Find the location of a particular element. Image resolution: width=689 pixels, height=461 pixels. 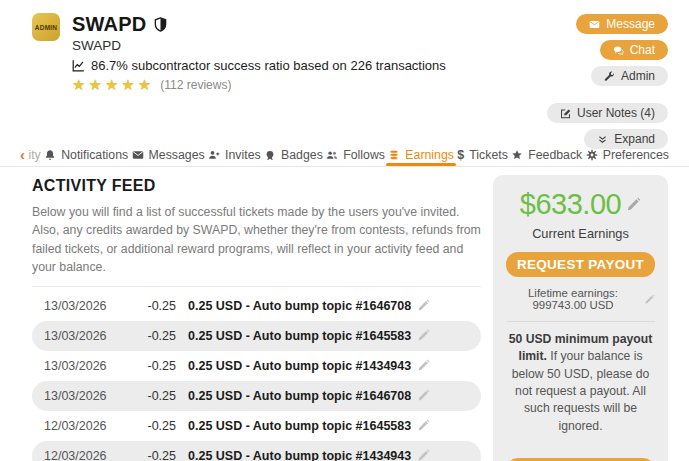

bell-icon is located at coordinates (50, 155).